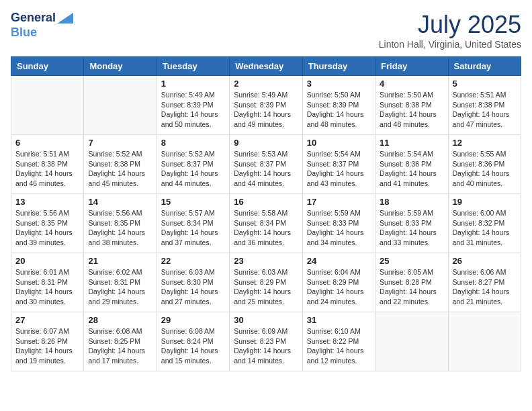 The height and width of the screenshot is (411, 532). I want to click on day-info: Sunrise: 6:04 AMSunset: 8:29 PMDaylight:…, so click(339, 287).